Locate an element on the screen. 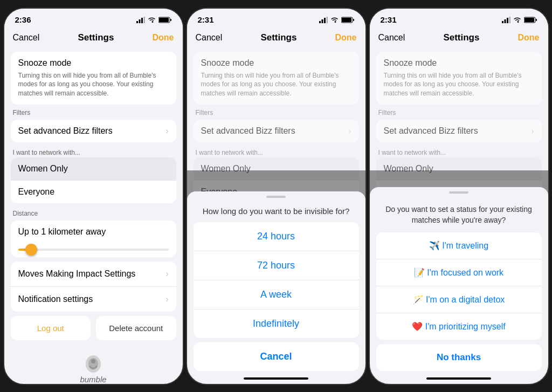  notifications-text-1: Notification settings is located at coordinates (56, 299).